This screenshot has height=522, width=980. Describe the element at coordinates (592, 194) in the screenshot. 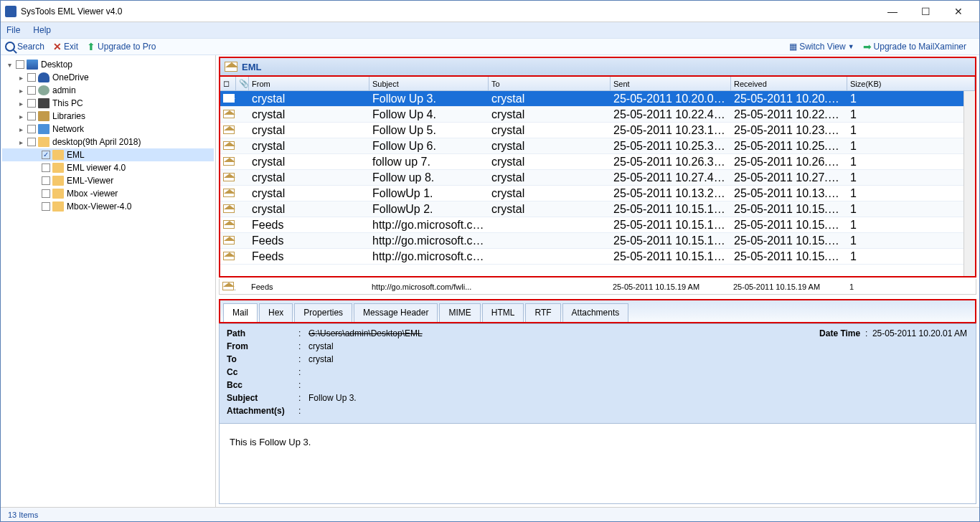

I see `email-row: crystalFollowUp 1.crystal25-05-2011 10.1…` at that location.